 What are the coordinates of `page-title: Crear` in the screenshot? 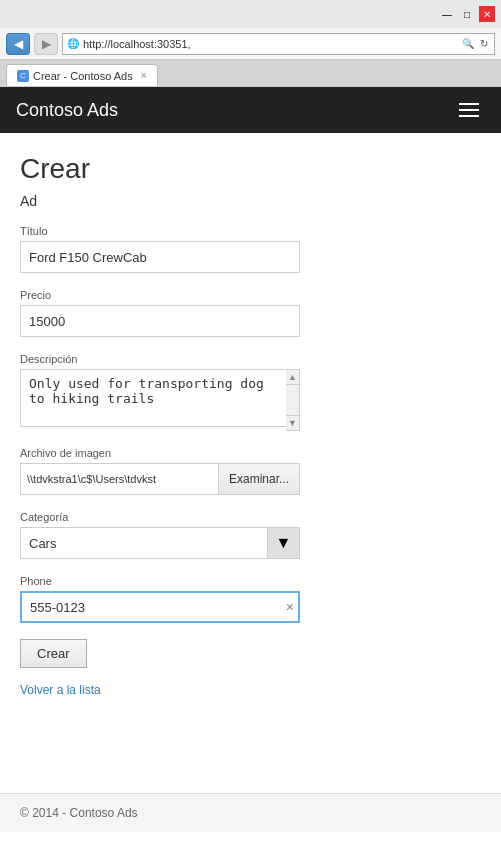 It's located at (250, 169).